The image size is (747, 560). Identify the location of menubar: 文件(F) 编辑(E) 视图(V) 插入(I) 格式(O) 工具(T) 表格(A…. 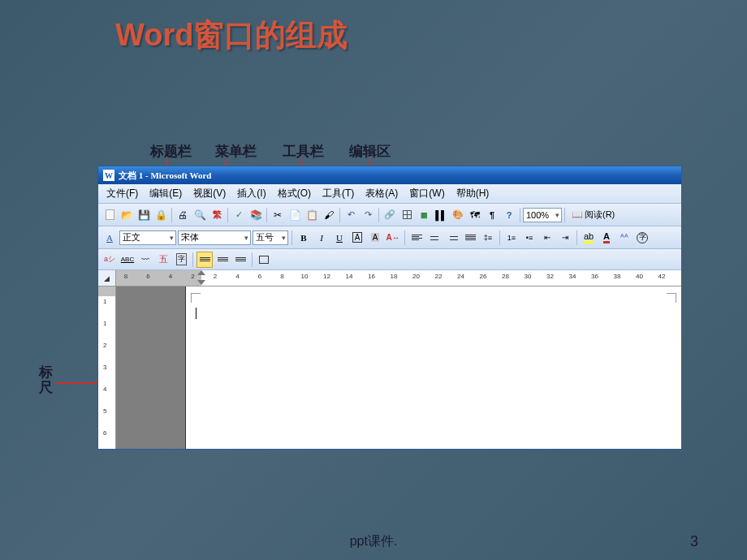
(390, 194).